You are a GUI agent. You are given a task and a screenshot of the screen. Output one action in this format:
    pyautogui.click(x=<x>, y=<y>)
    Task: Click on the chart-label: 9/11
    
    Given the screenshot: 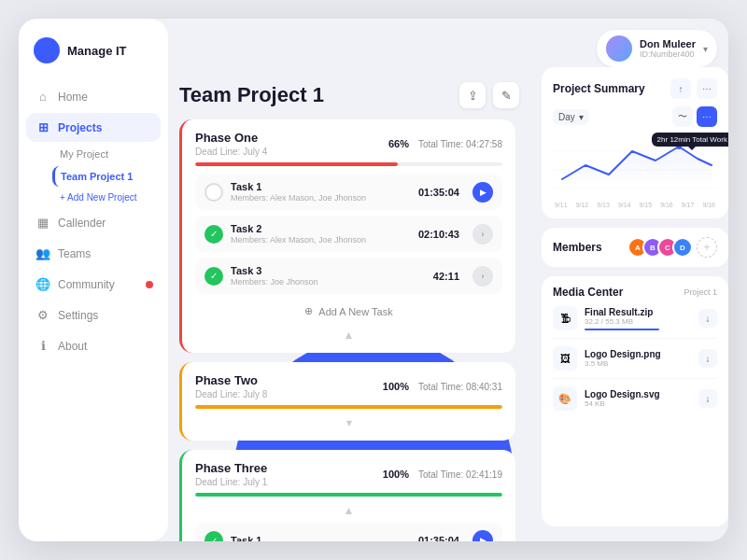 What is the action you would take?
    pyautogui.click(x=561, y=205)
    